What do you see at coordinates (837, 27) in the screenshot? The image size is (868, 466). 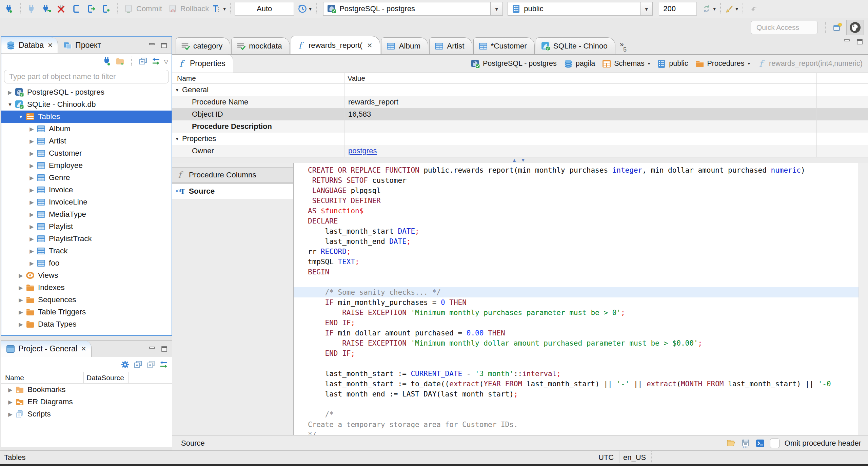 I see `perspective-icon` at bounding box center [837, 27].